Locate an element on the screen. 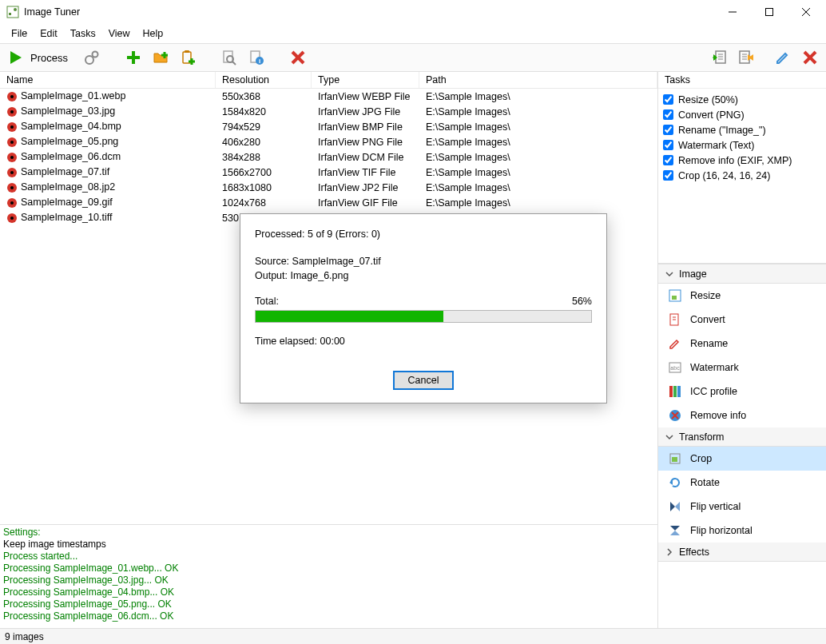  operation-rotate: Rotate is located at coordinates (742, 483).